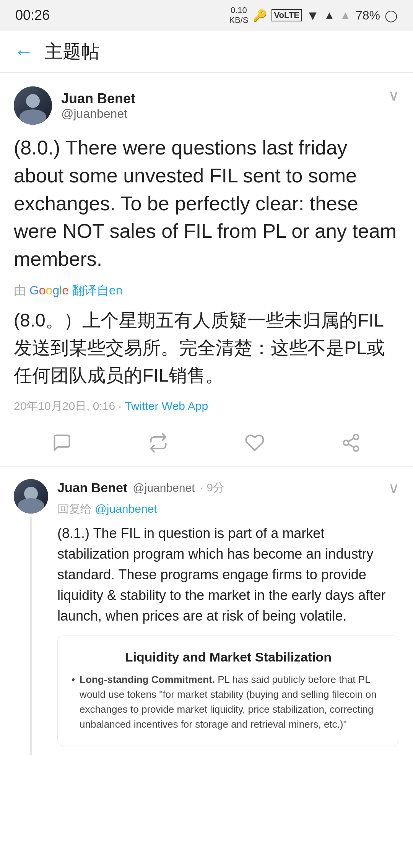 Image resolution: width=413 pixels, height=868 pixels. What do you see at coordinates (228, 509) in the screenshot?
I see `reply-to-line: 回复给 @juanbenet` at bounding box center [228, 509].